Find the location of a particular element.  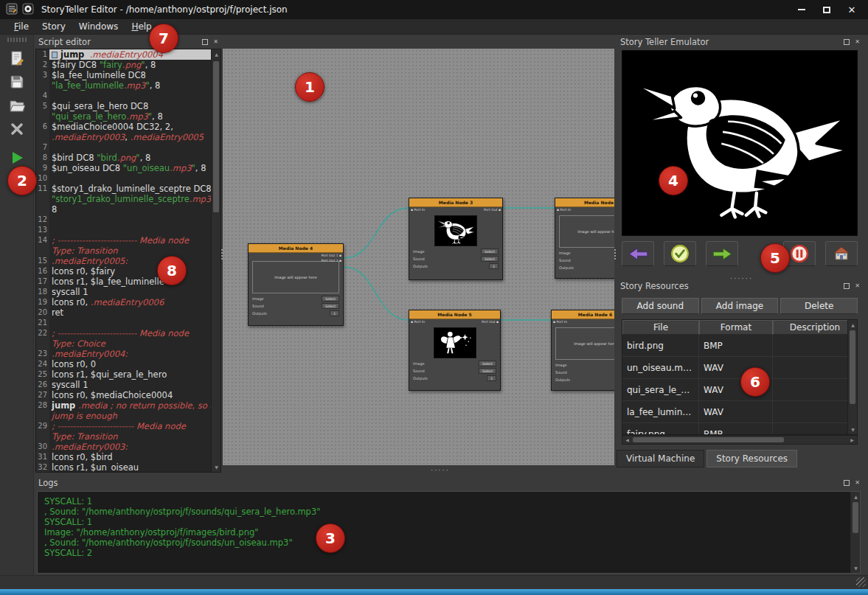

resources-dock-header: Story Resources ✕ is located at coordinates (740, 286).